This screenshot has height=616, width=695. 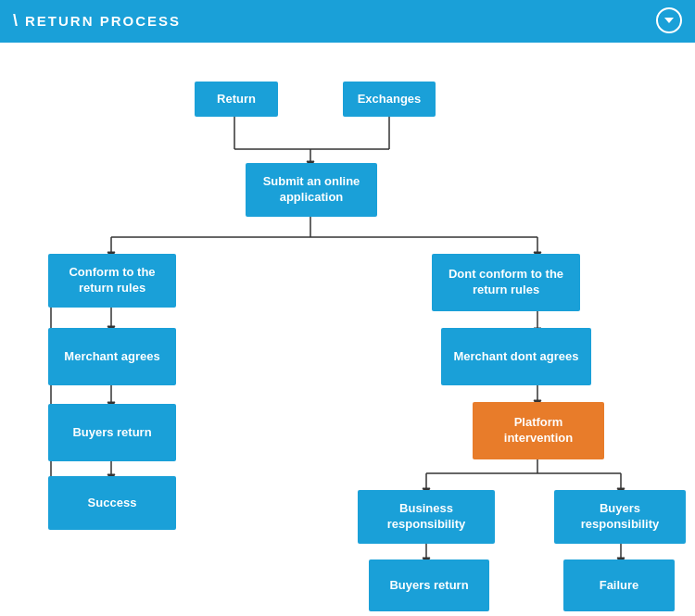 I want to click on page-header: \ RETURN PROCESS, so click(x=348, y=21).